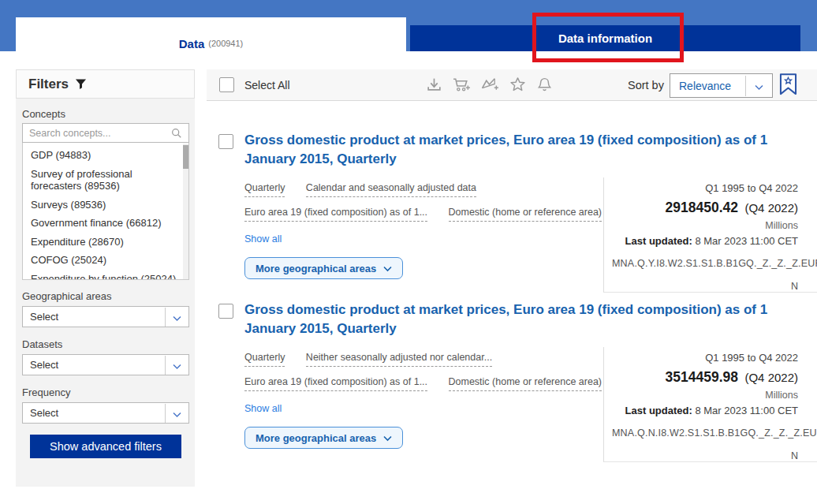  What do you see at coordinates (267, 85) in the screenshot?
I see `select-all-label: Select All` at bounding box center [267, 85].